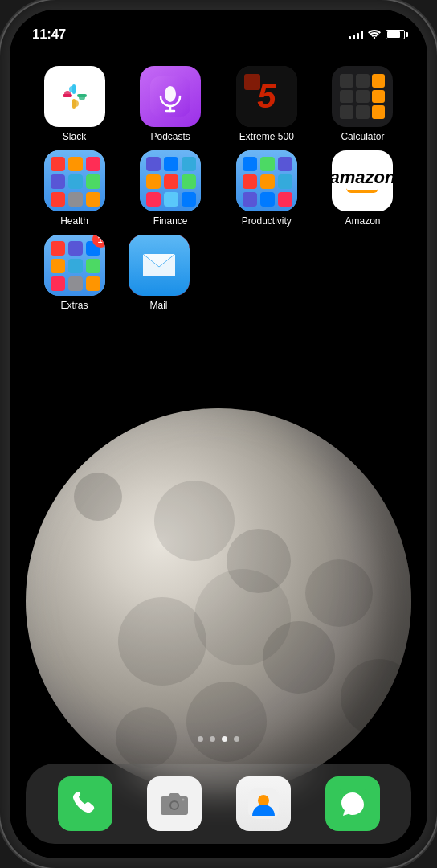 This screenshot has height=868, width=437. Describe the element at coordinates (362, 221) in the screenshot. I see `amazon-label: Amazon` at that location.